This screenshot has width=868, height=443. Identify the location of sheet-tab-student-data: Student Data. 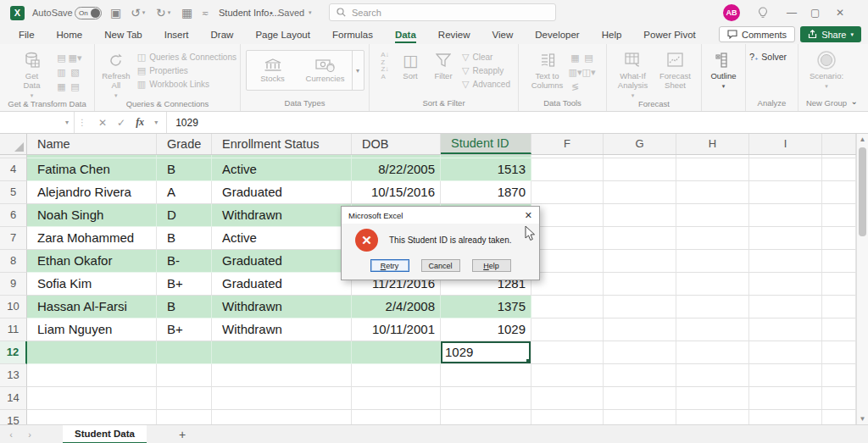
(105, 434).